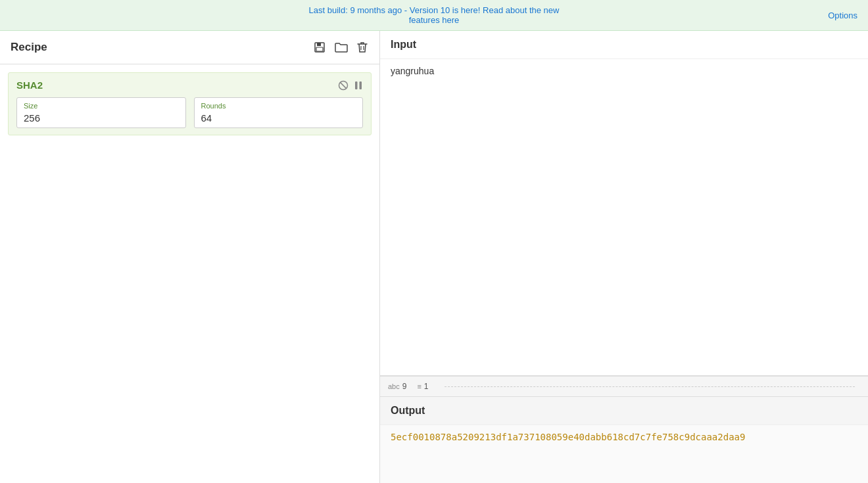 The image size is (868, 483). What do you see at coordinates (350, 85) in the screenshot?
I see `sha2-controls` at bounding box center [350, 85].